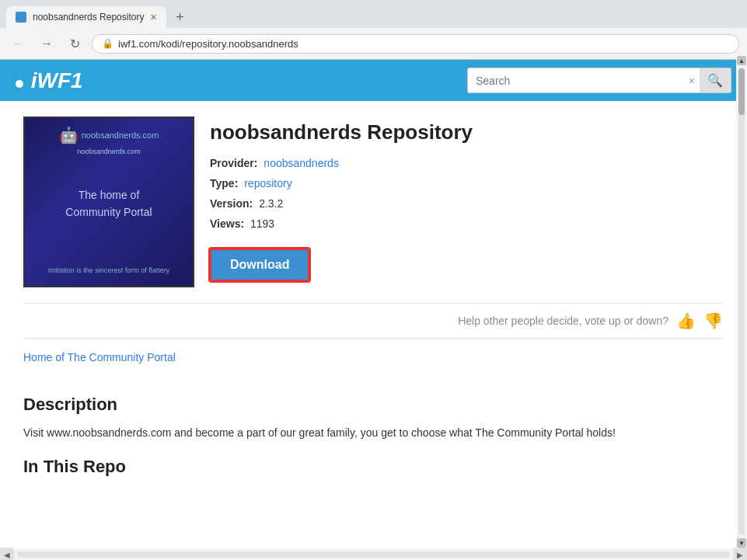 Image resolution: width=747 pixels, height=560 pixels. I want to click on robot-icon: 🤖, so click(68, 135).